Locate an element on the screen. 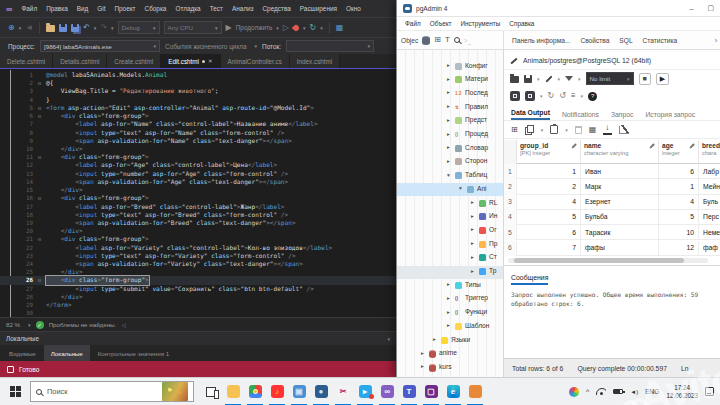 This screenshot has height=405, width=720. code-line: 20 </div> is located at coordinates (198, 231).